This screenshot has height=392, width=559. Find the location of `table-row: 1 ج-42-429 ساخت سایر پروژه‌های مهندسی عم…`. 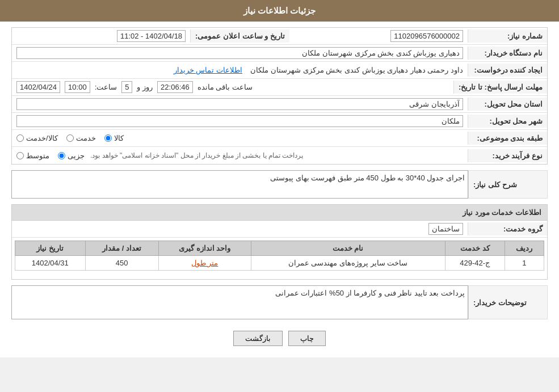

table-row: 1 ج-42-429 ساخت سایر پروژه‌های مهندسی عم… is located at coordinates (280, 263).